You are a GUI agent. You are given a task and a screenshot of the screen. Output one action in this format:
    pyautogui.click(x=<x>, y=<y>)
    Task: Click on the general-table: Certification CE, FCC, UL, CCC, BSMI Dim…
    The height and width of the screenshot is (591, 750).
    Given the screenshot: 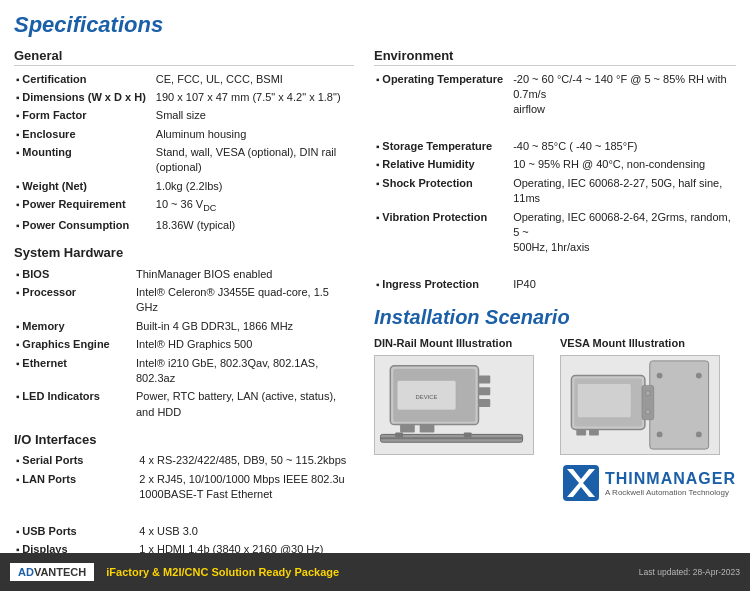 What is the action you would take?
    pyautogui.click(x=184, y=152)
    